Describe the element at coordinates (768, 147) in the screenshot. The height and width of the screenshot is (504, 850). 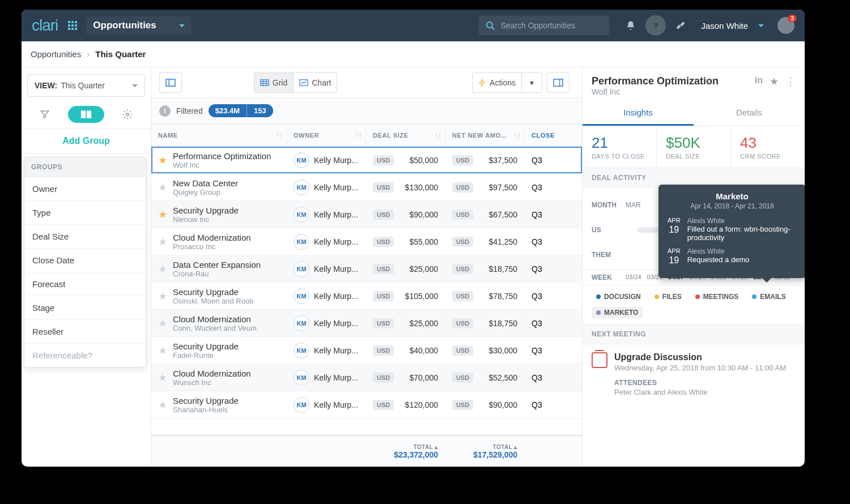
I see `stat-crm-score: 43CRM SCORE` at that location.